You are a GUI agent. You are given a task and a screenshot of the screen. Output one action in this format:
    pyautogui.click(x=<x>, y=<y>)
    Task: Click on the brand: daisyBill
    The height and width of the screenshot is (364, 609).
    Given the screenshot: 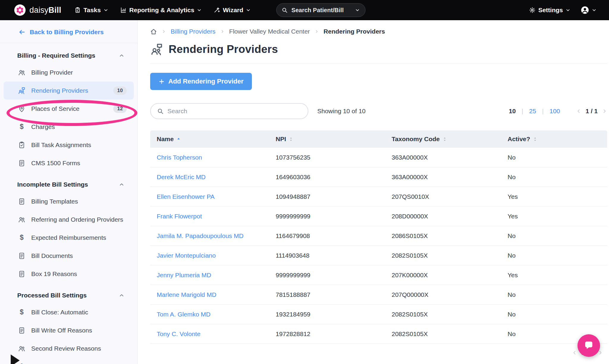 What is the action you would take?
    pyautogui.click(x=38, y=10)
    